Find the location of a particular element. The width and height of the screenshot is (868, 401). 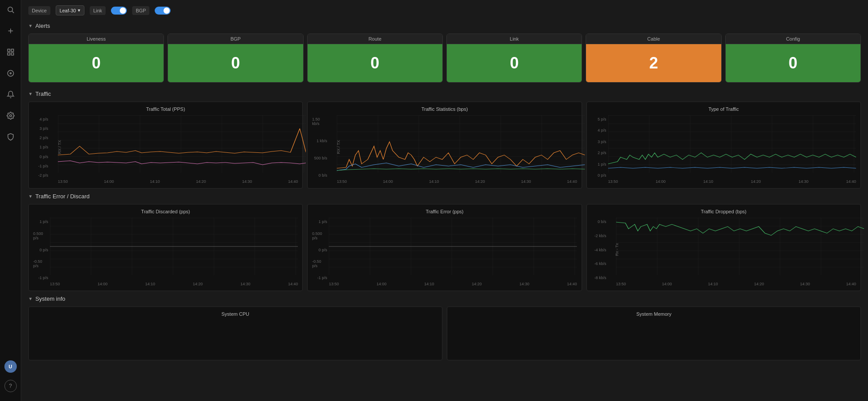

grid-icon is located at coordinates (11, 52).